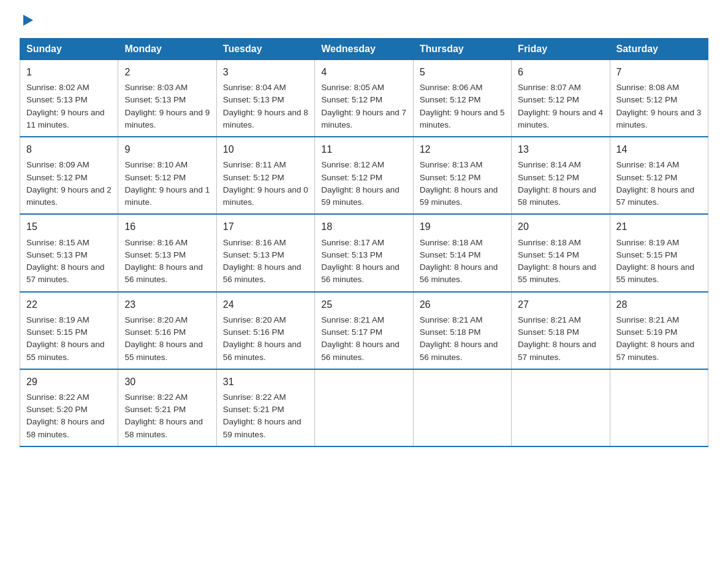  What do you see at coordinates (659, 253) in the screenshot?
I see `calendar-cell: 21 Sunrise: 8:19 AMSunset: 5:15 PMDaylig…` at bounding box center [659, 253].